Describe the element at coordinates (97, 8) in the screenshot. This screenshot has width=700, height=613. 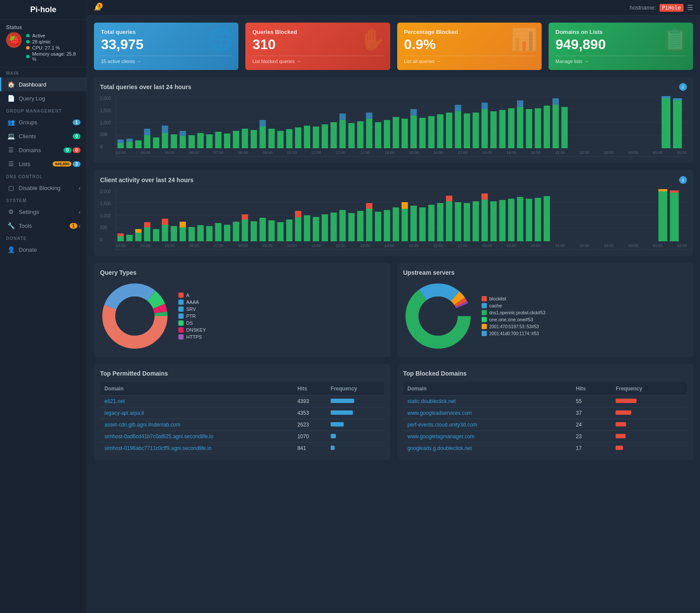
I see `notification-bell: 🔔 1` at that location.